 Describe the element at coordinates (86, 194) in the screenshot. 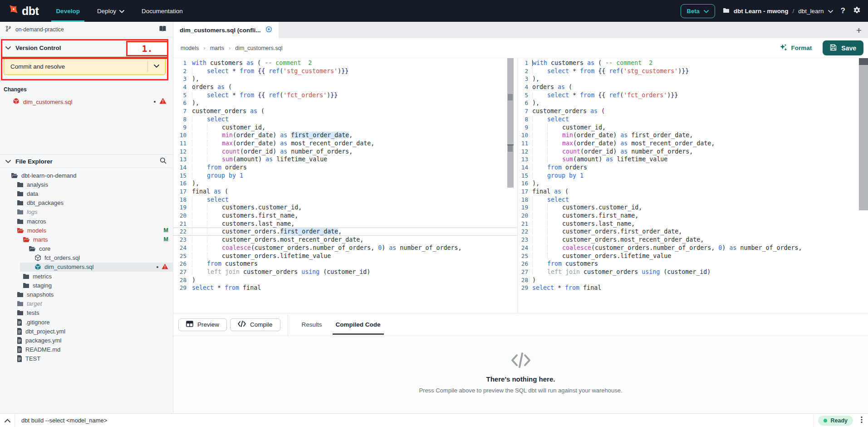

I see `tree-item-data: data` at that location.